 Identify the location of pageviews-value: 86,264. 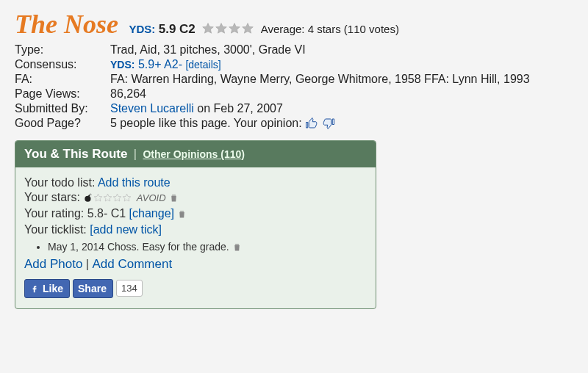
(342, 94).